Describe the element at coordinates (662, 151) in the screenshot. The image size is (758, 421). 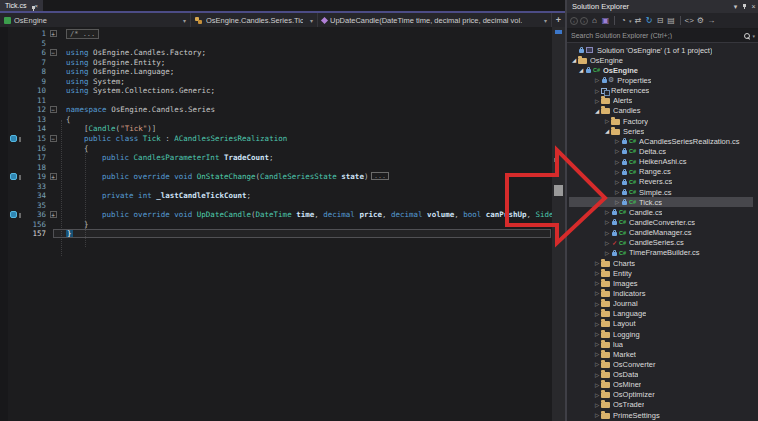
I see `tree-item-delta-cs: ▷C#Delta.cs` at that location.